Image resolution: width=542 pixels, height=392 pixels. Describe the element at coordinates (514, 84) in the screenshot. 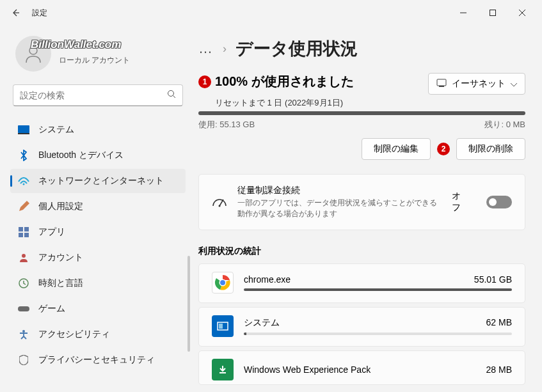

I see `chevron-down-icon` at that location.